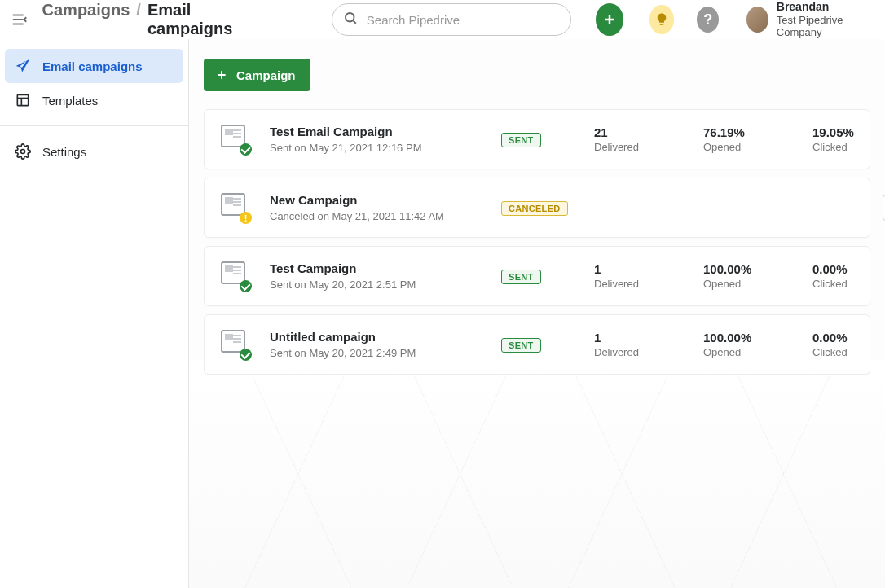 Image resolution: width=885 pixels, height=588 pixels. Describe the element at coordinates (451, 20) in the screenshot. I see `search-container` at that location.